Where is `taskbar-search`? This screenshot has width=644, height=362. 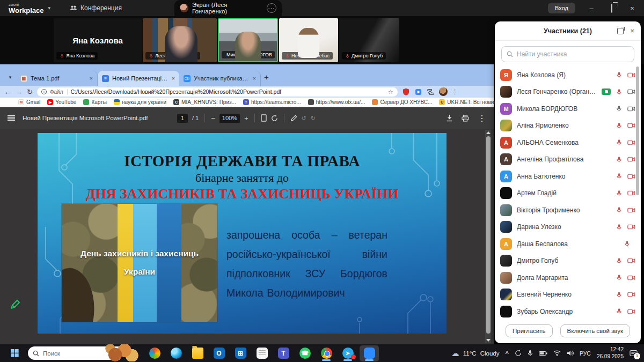
taskbar-search is located at coordinates (74, 353).